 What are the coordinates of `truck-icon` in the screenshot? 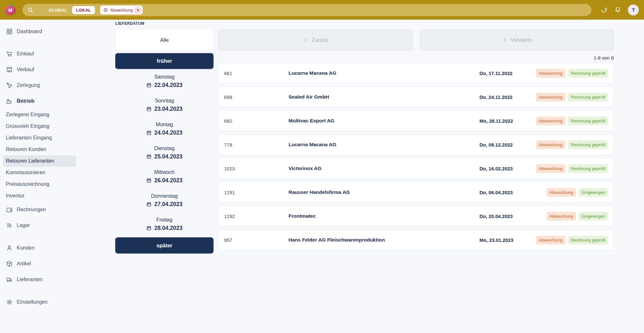 It's located at (9, 280).